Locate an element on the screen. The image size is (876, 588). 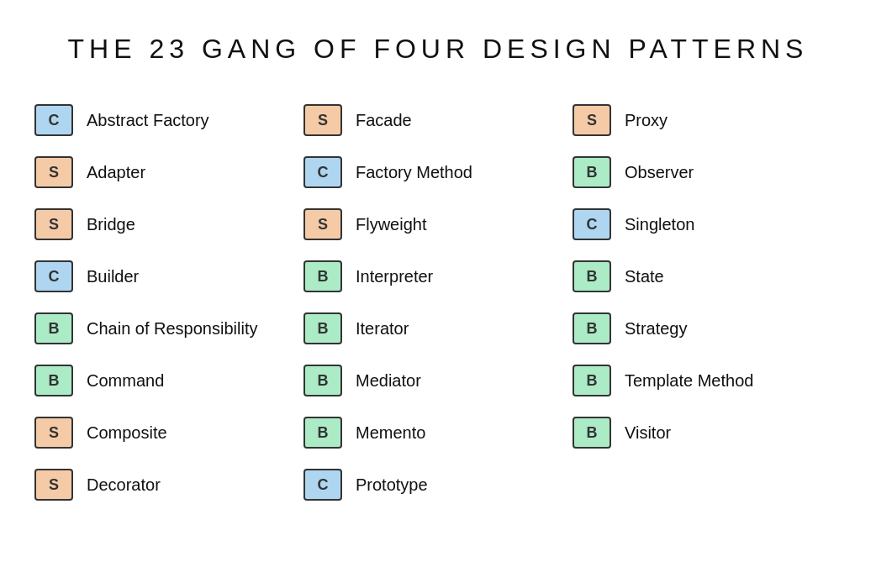
pattern-item: CFactory Method is located at coordinates (438, 172).